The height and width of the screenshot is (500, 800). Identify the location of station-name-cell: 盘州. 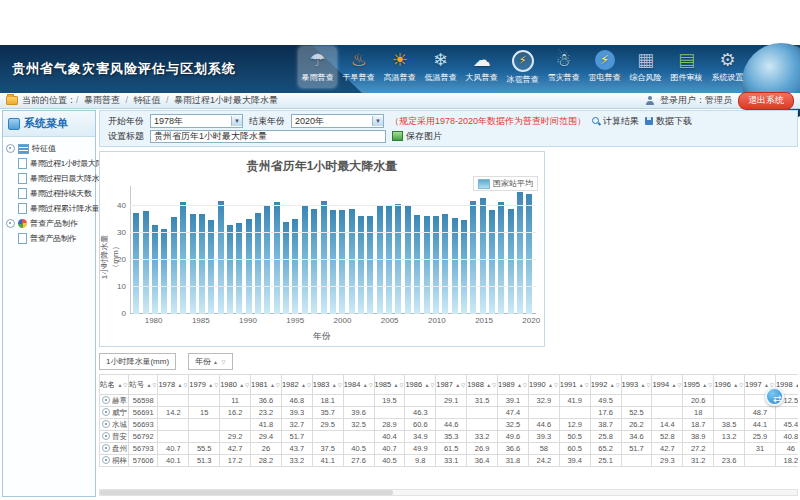
(114, 449).